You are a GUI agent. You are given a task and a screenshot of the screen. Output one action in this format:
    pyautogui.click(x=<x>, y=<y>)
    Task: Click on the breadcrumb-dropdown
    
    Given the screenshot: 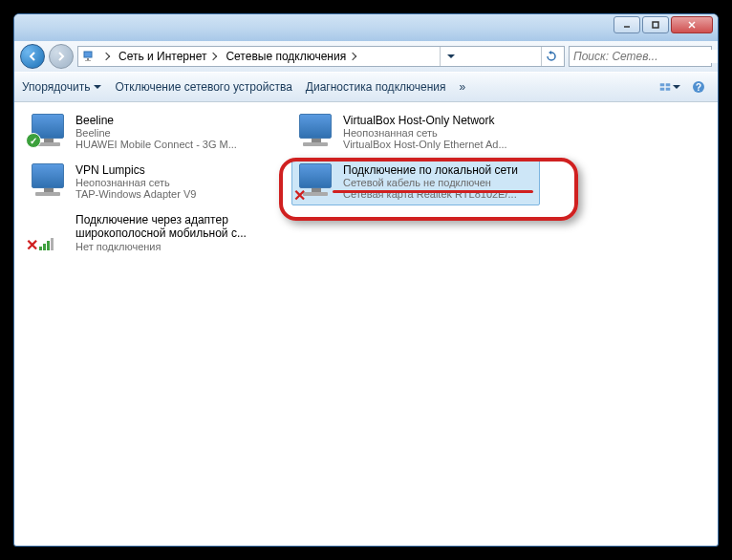 What is the action you would take?
    pyautogui.click(x=106, y=56)
    